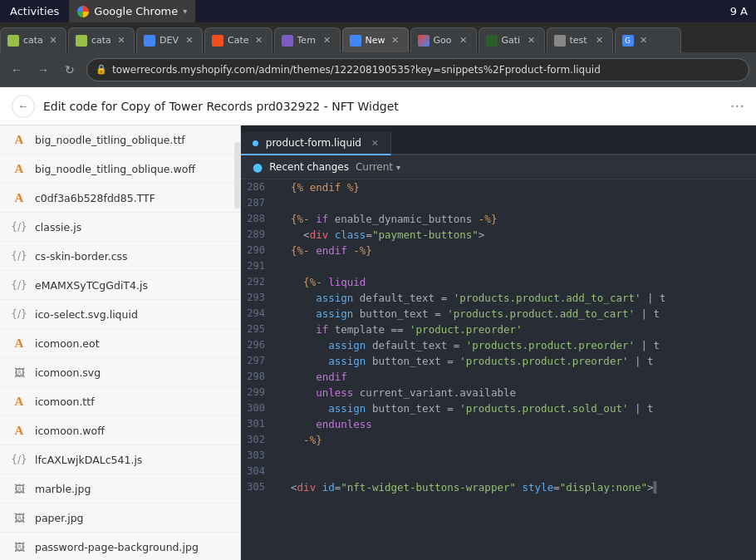  I want to click on code-line: 292 {%- liquid, so click(498, 282).